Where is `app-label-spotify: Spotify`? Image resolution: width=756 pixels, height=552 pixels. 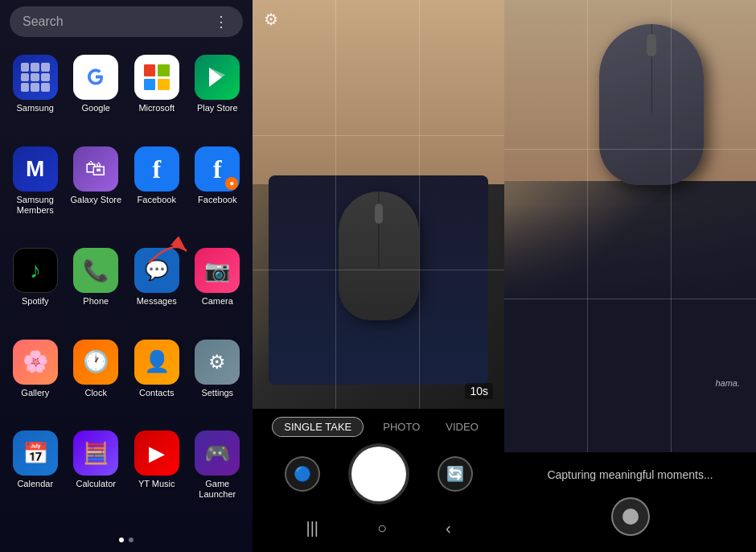 app-label-spotify: Spotify is located at coordinates (35, 301).